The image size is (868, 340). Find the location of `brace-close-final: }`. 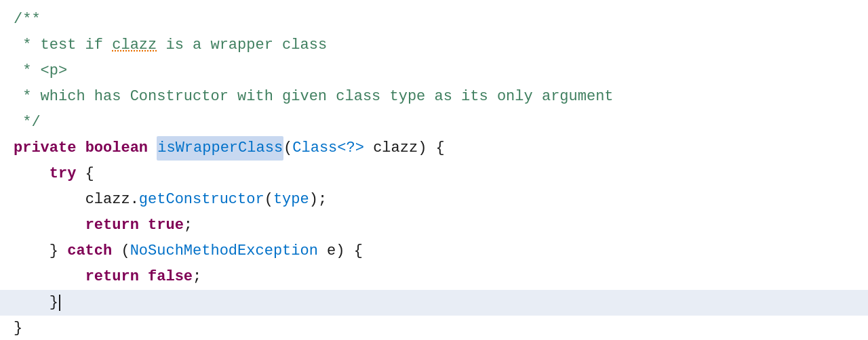

brace-close-final: } is located at coordinates (18, 328).